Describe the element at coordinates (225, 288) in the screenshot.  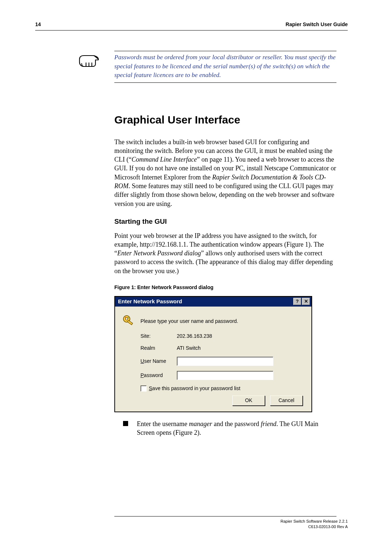
I see `figure-caption: Figure 1: Enter Network Password dialog` at that location.